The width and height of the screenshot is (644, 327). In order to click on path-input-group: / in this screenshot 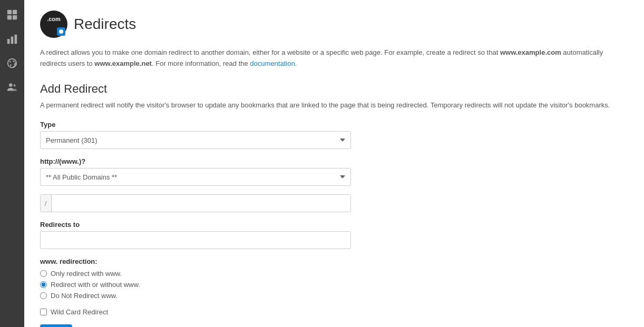, I will do `click(196, 203)`.